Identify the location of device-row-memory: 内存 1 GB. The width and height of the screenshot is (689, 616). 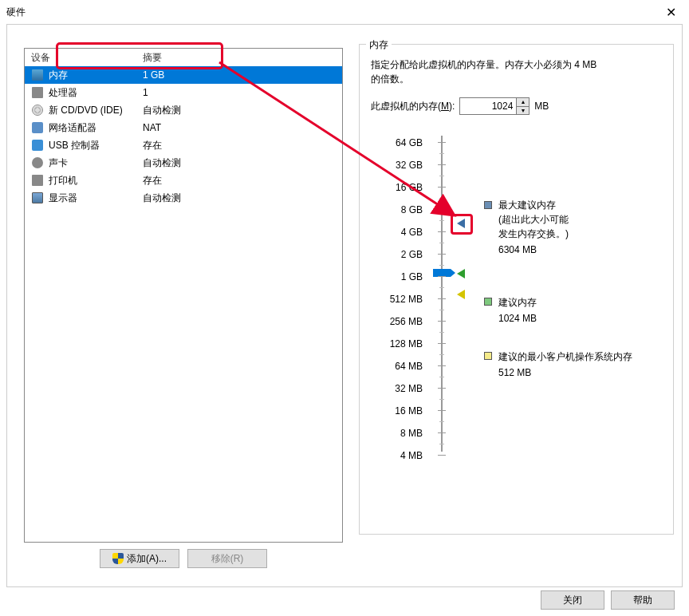
(183, 75).